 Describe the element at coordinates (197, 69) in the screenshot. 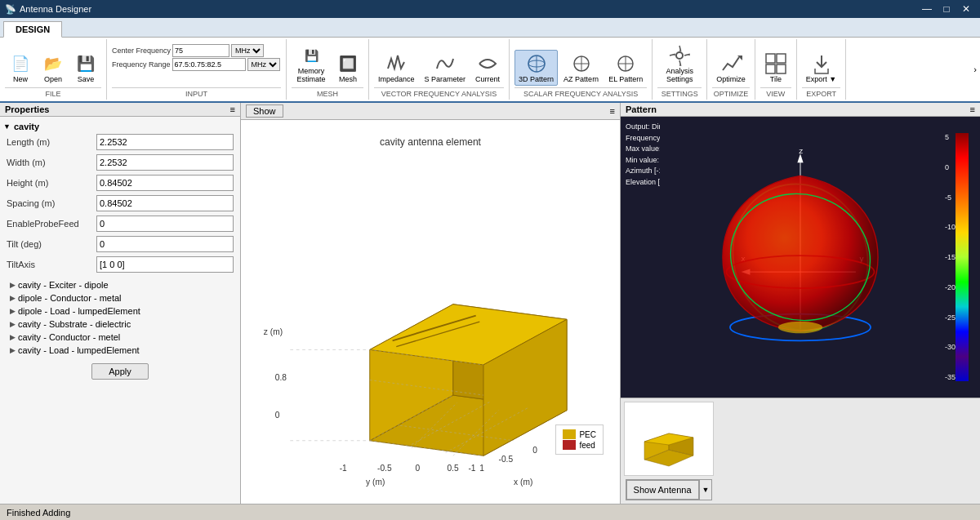

I see `ribbon-section-input: Center Frequency MHz GHz kHz Frequency R…` at that location.